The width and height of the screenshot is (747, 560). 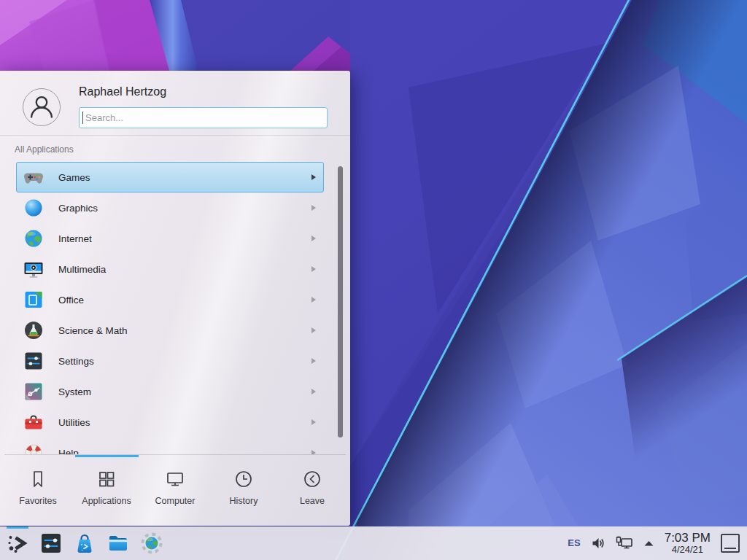 What do you see at coordinates (42, 107) in the screenshot?
I see `user-icon` at bounding box center [42, 107].